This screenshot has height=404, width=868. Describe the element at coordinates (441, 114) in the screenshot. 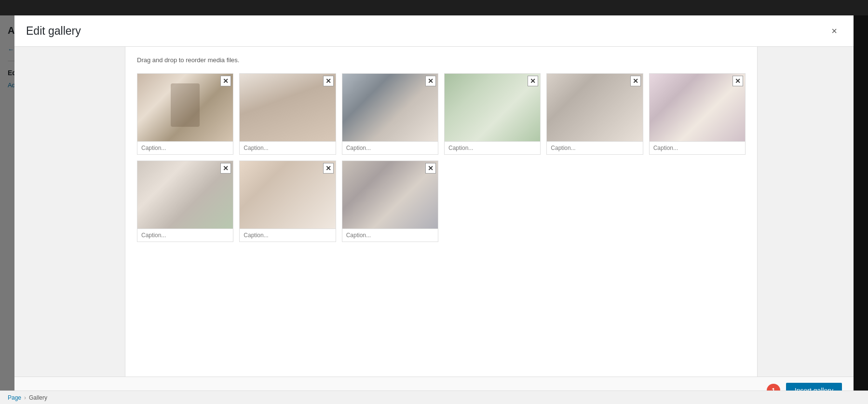

I see `gallery-row-1: ✕ ✕ ✕ ✕` at that location.